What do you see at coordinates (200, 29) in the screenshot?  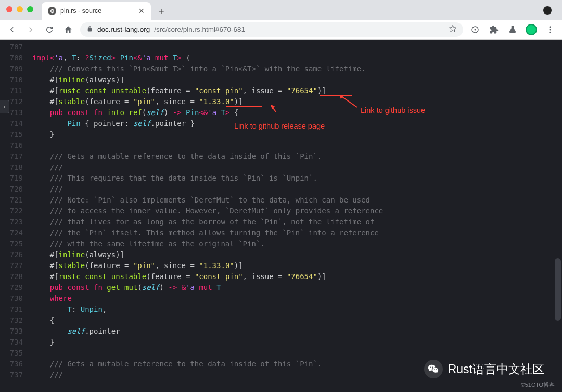 I see `url-path: /src/core/pin.rs.html#670-681` at bounding box center [200, 29].